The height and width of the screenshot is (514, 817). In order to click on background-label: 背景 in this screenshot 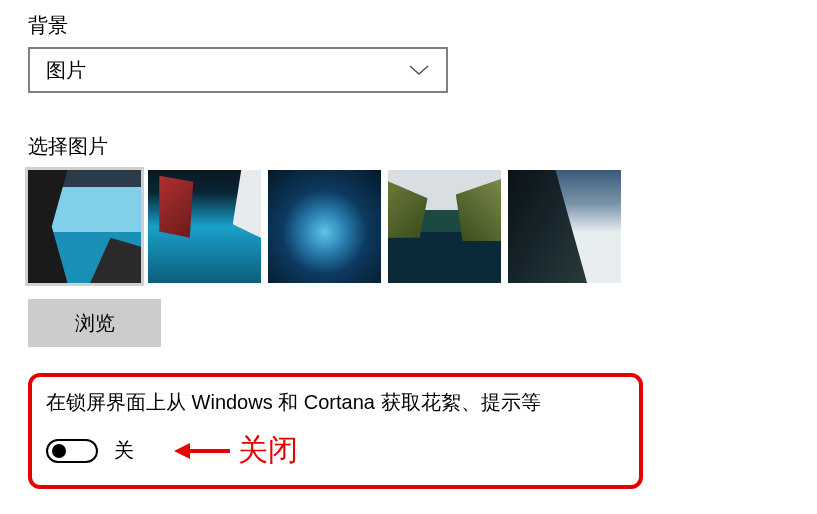, I will do `click(408, 26)`.